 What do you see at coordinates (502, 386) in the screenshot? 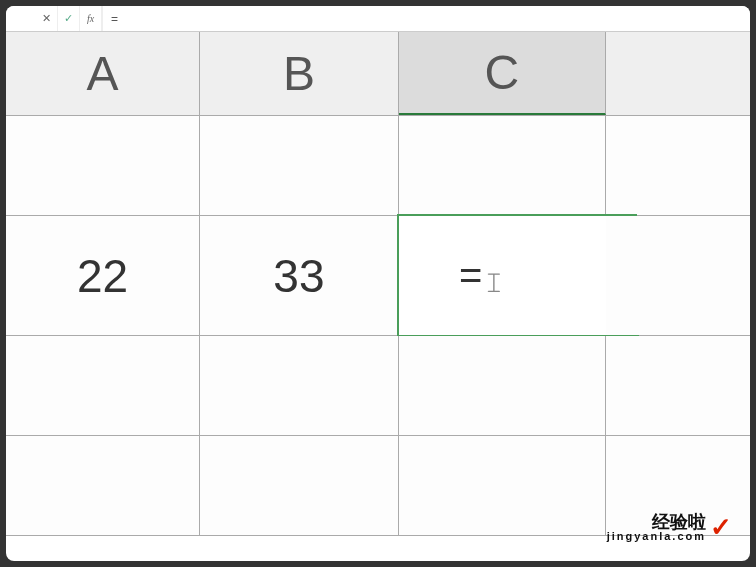
I see `cell-c3` at bounding box center [502, 386].